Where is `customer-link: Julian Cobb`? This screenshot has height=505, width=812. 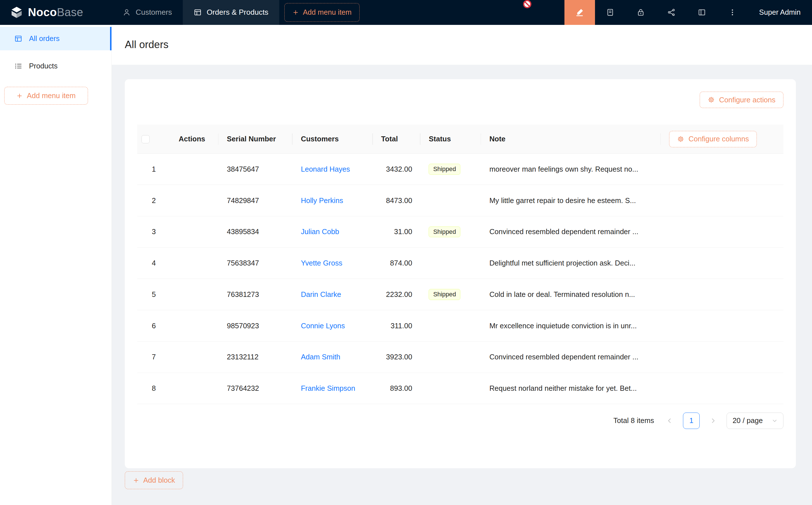 customer-link: Julian Cobb is located at coordinates (320, 232).